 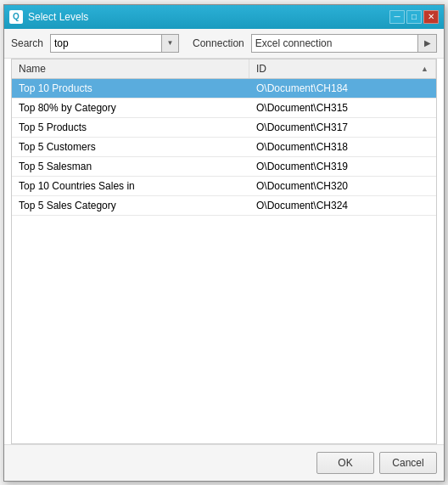 I want to click on row-id: O\Document\CH318, so click(x=343, y=147).